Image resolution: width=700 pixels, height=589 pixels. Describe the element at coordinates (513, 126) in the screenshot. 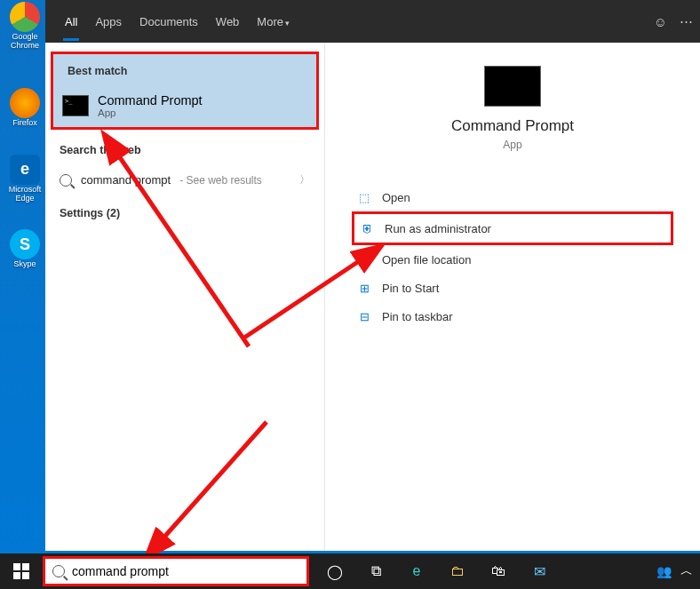

I see `result-title: Command Prompt` at that location.